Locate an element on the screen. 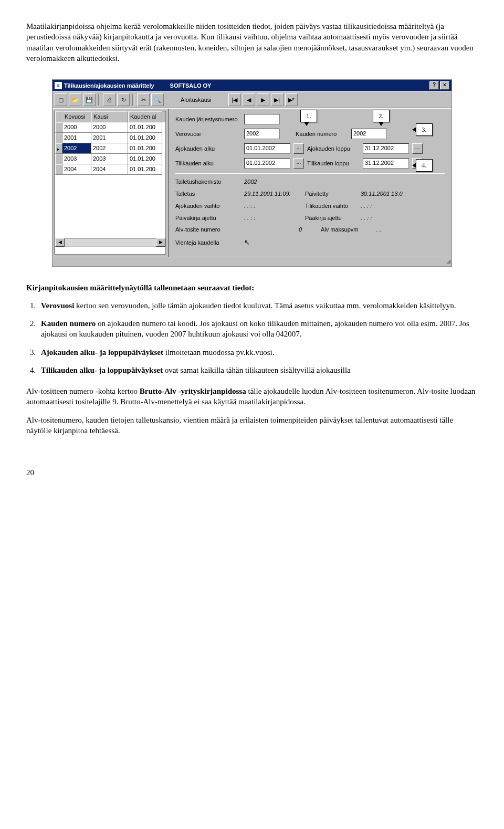 The width and height of the screenshot is (504, 829). label-jarjestysnumero: Kauden järjestysnumero is located at coordinates (208, 120).